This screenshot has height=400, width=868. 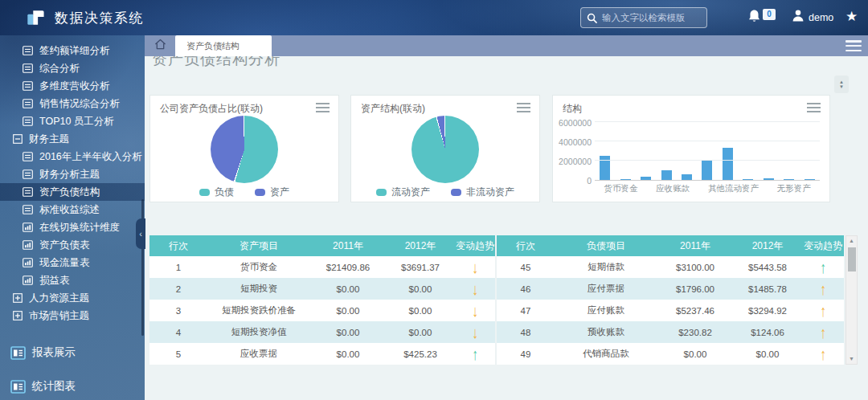 What do you see at coordinates (72, 139) in the screenshot?
I see `sidebar-item-5: 财务主题` at bounding box center [72, 139].